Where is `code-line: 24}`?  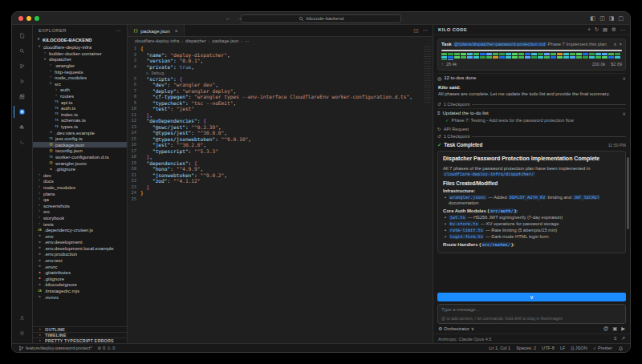
code-line: 24} is located at coordinates (280, 193).